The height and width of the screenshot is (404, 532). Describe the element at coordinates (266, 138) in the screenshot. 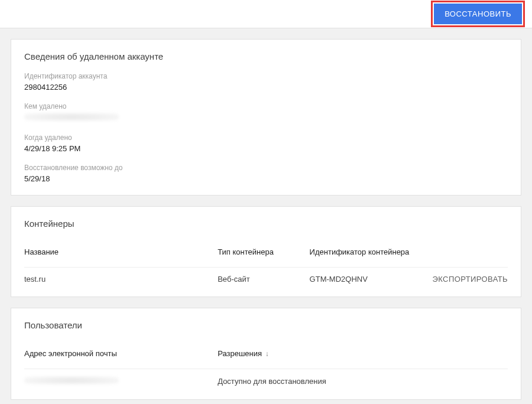

I see `label-deleted-at: Когда удалено` at that location.